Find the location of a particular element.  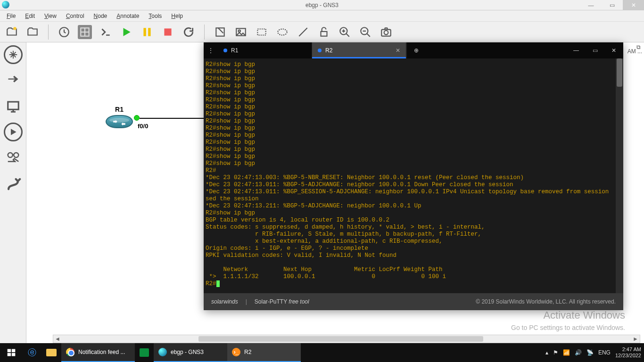

pause-icon is located at coordinates (147, 32).